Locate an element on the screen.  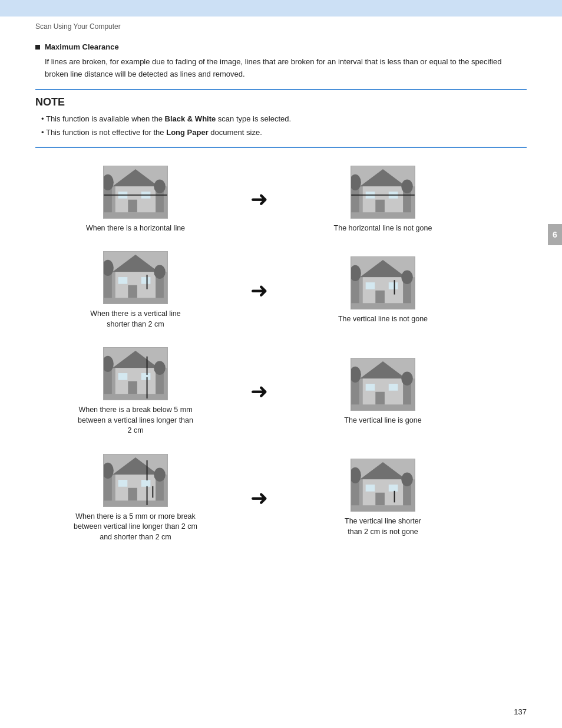
arrow-1: ➜ is located at coordinates (259, 199).